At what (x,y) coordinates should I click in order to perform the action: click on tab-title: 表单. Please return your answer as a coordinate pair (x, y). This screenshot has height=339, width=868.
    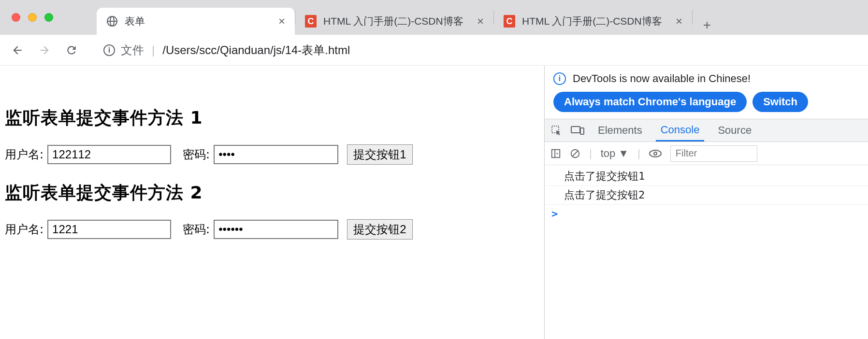
    Looking at the image, I should click on (198, 21).